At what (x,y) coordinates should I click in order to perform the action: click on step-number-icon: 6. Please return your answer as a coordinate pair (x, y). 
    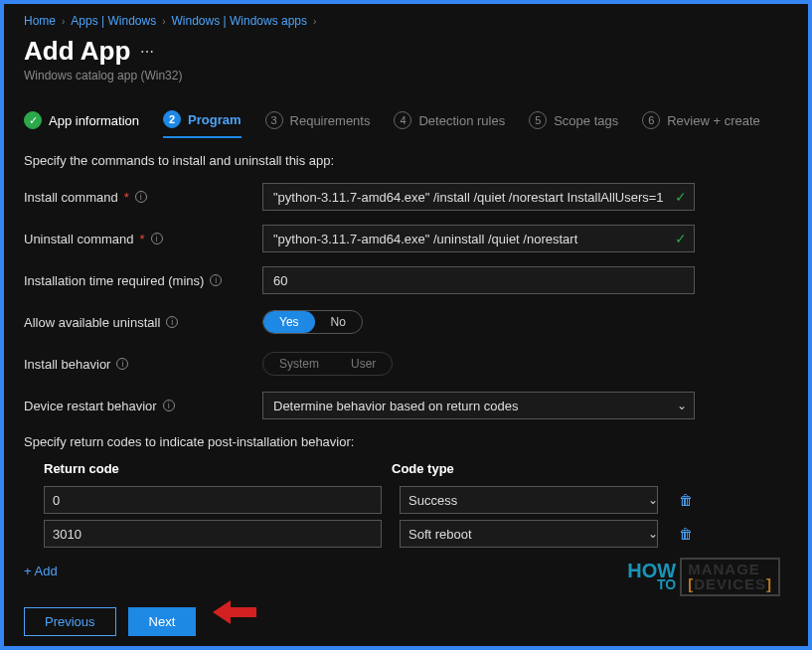
    Looking at the image, I should click on (651, 120).